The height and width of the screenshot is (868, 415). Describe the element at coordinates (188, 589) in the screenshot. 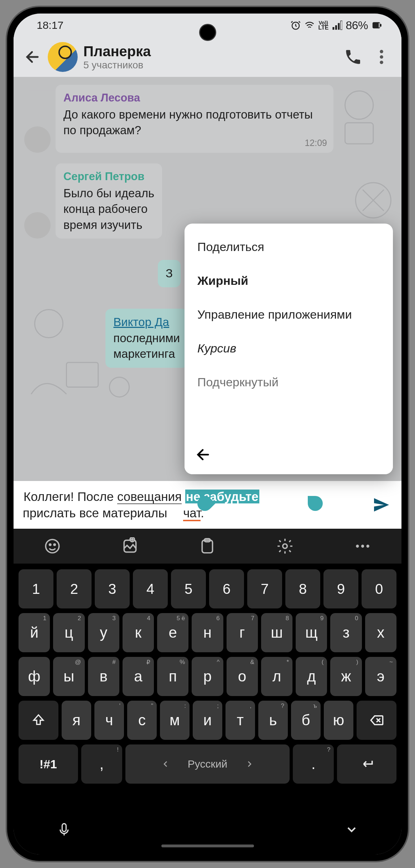

I see `key-5: 5` at that location.